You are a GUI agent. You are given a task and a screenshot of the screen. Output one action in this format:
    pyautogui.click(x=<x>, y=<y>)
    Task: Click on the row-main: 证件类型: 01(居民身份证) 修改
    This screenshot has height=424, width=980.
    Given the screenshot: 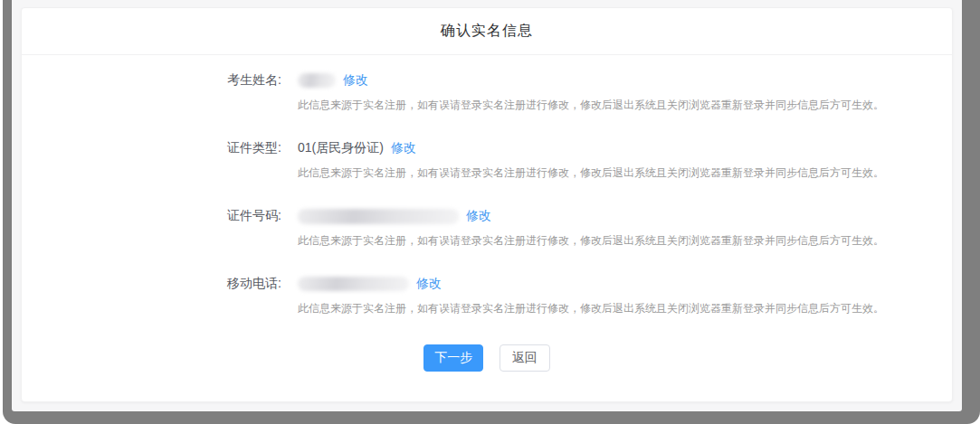 What is the action you would take?
    pyautogui.click(x=590, y=148)
    